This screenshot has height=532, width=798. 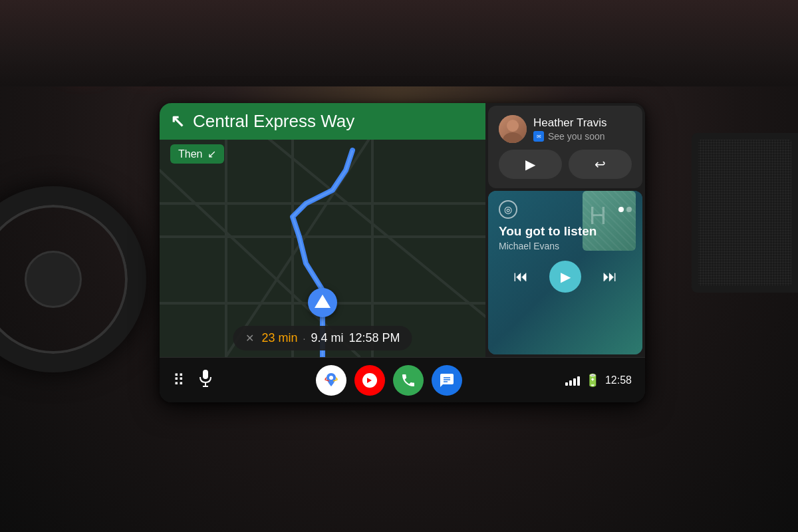 I want to click on nav-header: ↖ Central Express Way, so click(x=323, y=121).